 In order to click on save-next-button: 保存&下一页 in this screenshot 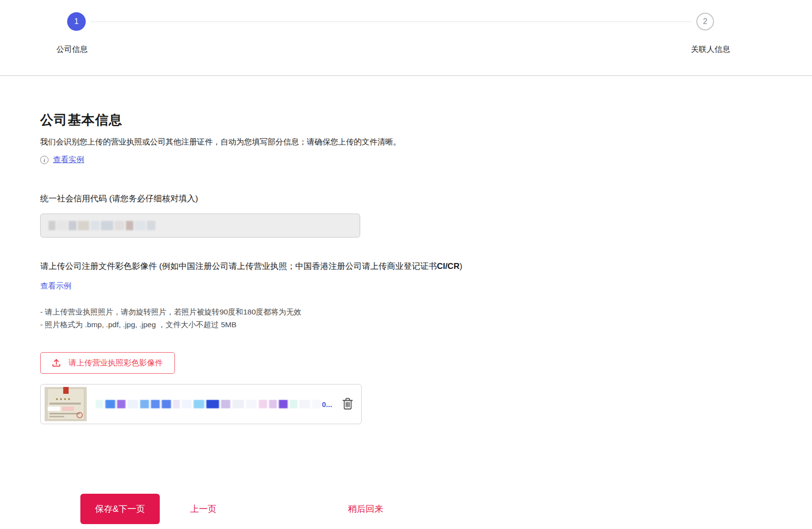, I will do `click(120, 509)`.